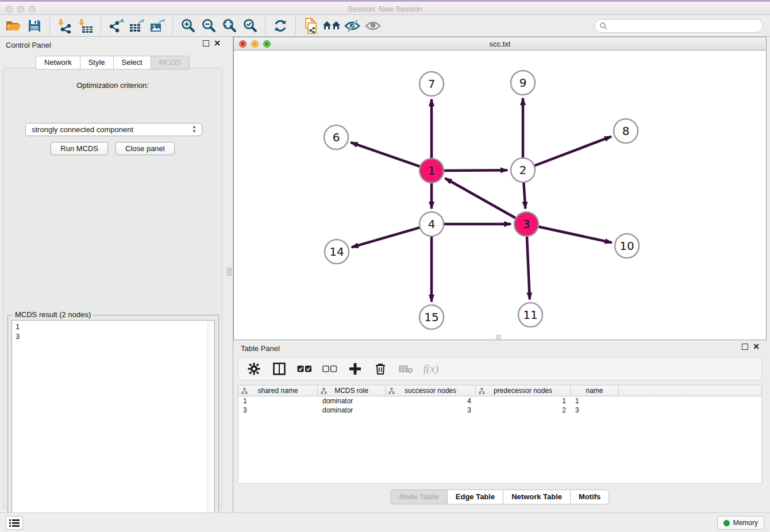 This screenshot has width=770, height=532. What do you see at coordinates (114, 130) in the screenshot?
I see `criterion-dropdown: strongly connected component ▲▼` at bounding box center [114, 130].